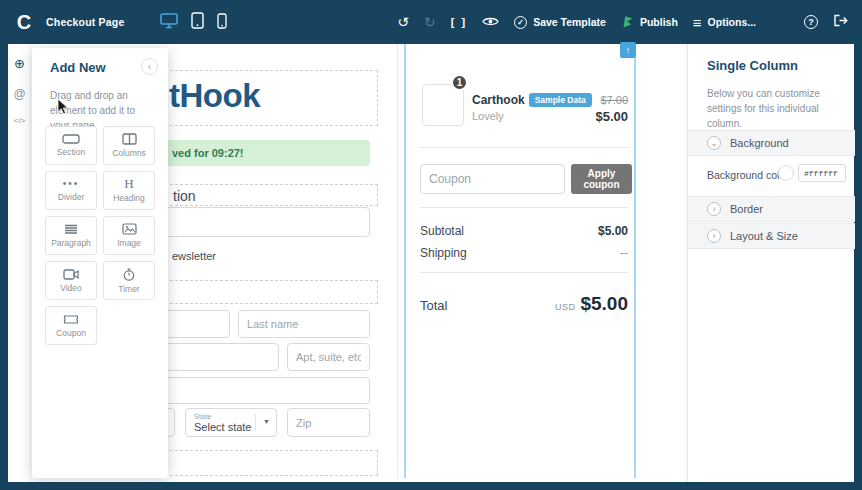 This screenshot has width=862, height=490. I want to click on layout-size-accordion: › Layout & Size, so click(772, 236).